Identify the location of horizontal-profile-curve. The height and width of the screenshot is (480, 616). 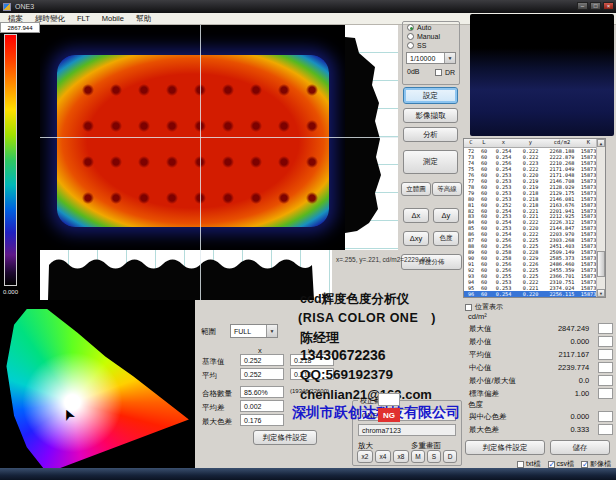
(186, 275).